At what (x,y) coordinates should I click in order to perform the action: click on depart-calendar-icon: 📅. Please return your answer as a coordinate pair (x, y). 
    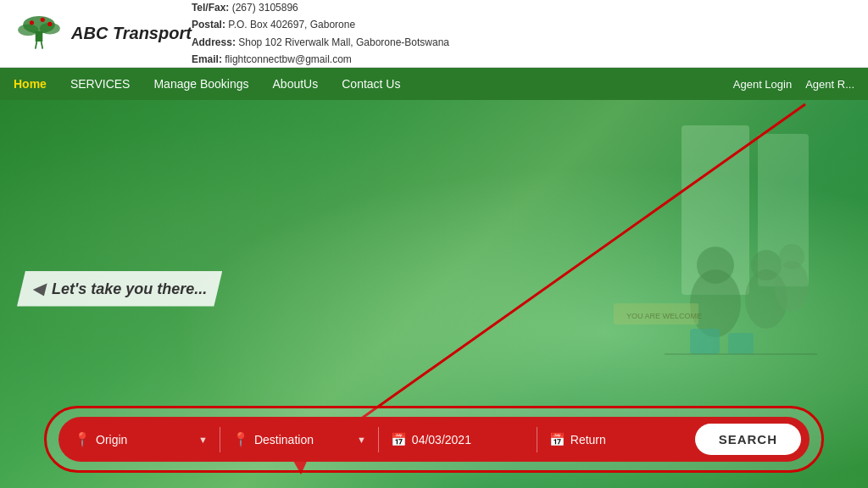
    Looking at the image, I should click on (398, 440).